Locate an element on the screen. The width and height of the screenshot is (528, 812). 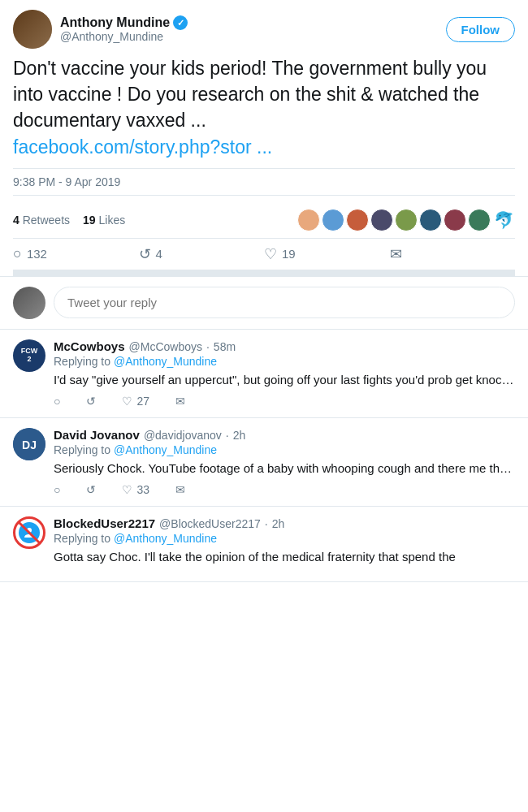
retweet-count: 4 is located at coordinates (159, 253).